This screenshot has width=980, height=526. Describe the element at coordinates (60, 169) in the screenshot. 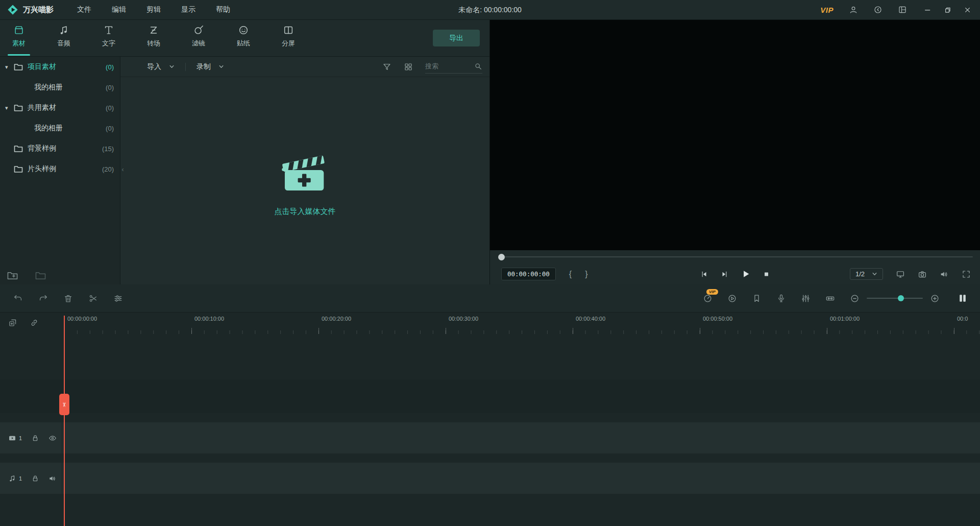

I see `sidebar-item-intro-samples: 片头样例 (20)` at that location.